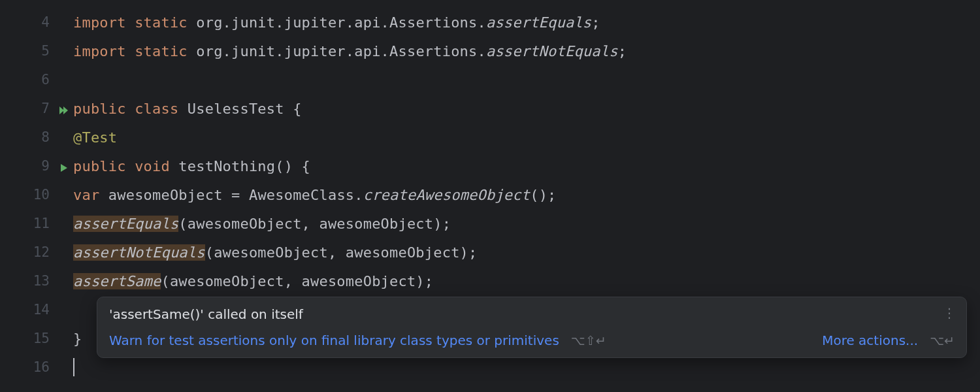 The image size is (980, 392). What do you see at coordinates (46, 51) in the screenshot?
I see `line-number: 5` at bounding box center [46, 51].